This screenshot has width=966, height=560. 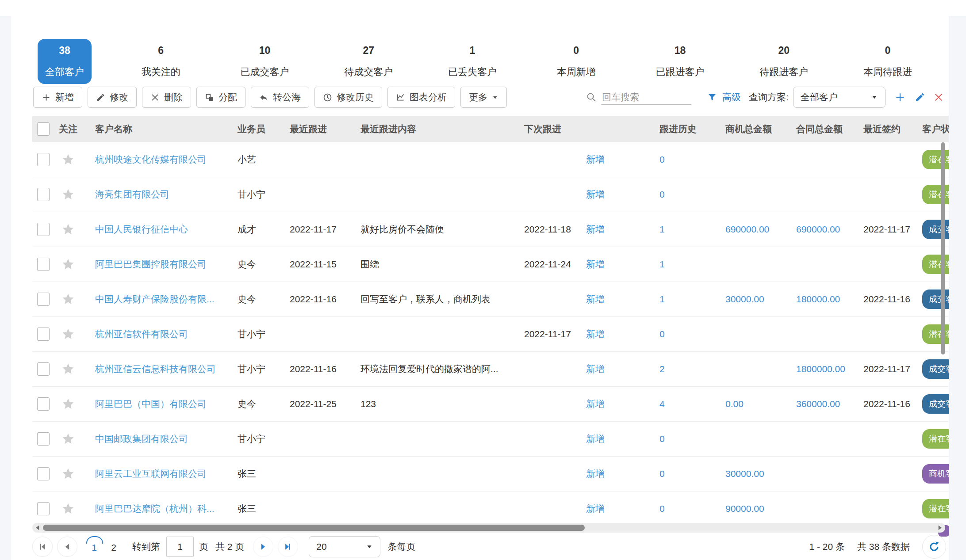 I want to click on opportunity-amount-link: 690000.00, so click(x=748, y=229).